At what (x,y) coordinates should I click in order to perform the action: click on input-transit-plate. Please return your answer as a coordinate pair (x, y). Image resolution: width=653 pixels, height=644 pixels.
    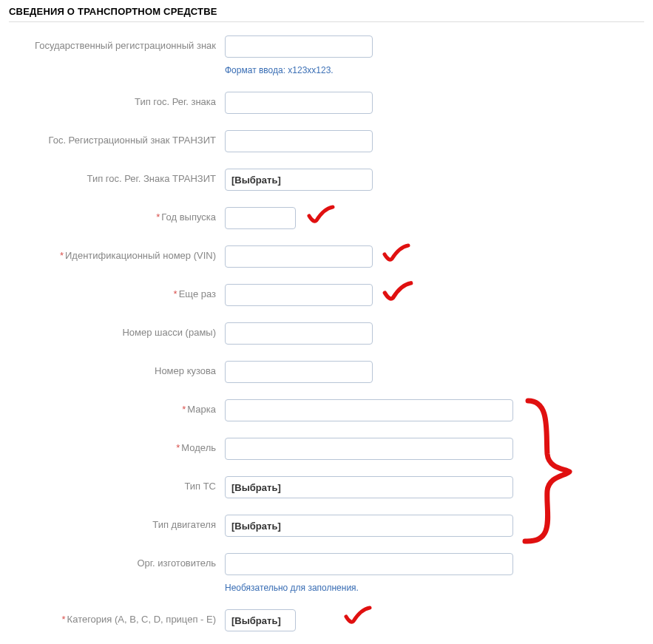
    Looking at the image, I should click on (299, 141).